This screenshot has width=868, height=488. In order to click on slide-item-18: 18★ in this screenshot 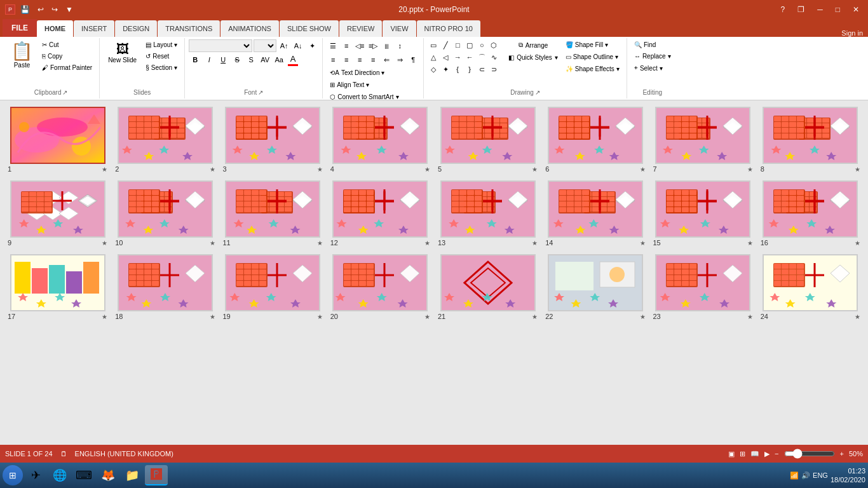, I will do `click(165, 287)`.